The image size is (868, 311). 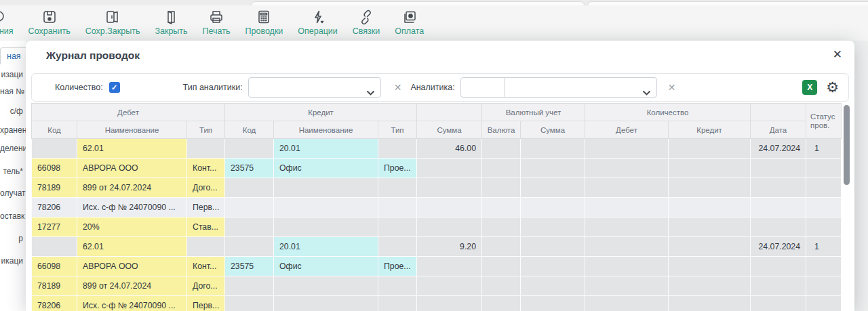 What do you see at coordinates (559, 87) in the screenshot?
I see `analytics-combo` at bounding box center [559, 87].